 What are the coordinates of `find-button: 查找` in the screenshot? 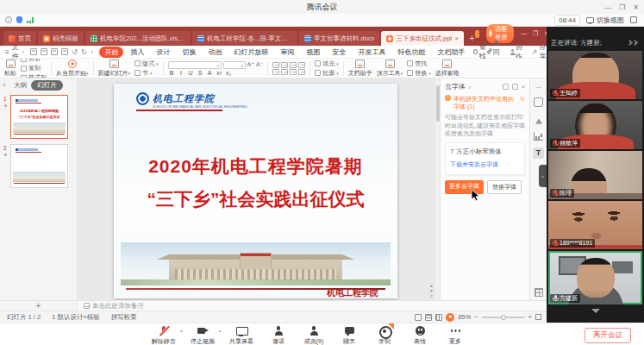 It's located at (419, 64).